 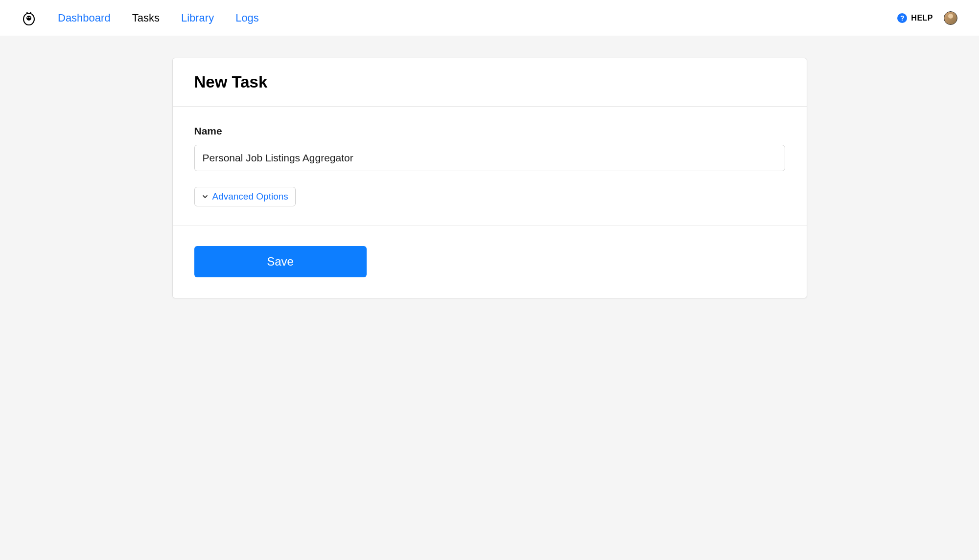 What do you see at coordinates (490, 158) in the screenshot?
I see `name-input` at bounding box center [490, 158].